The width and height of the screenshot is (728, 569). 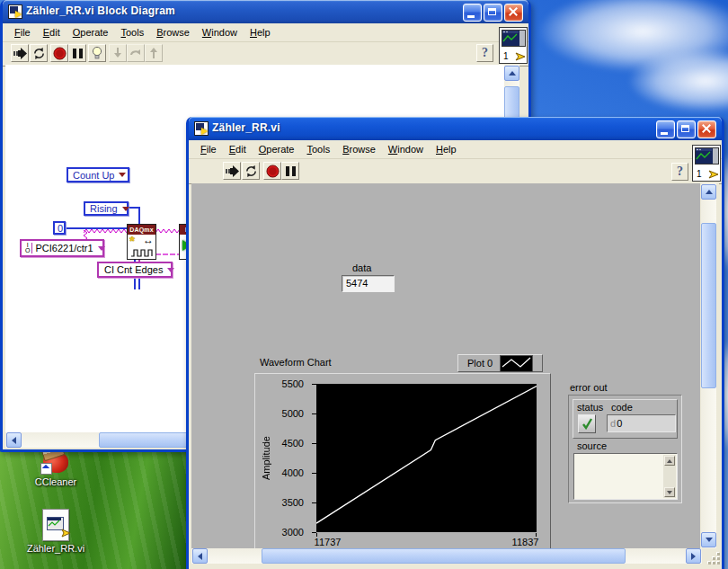 I want to click on fp-vi-icon: 1, so click(x=706, y=164).